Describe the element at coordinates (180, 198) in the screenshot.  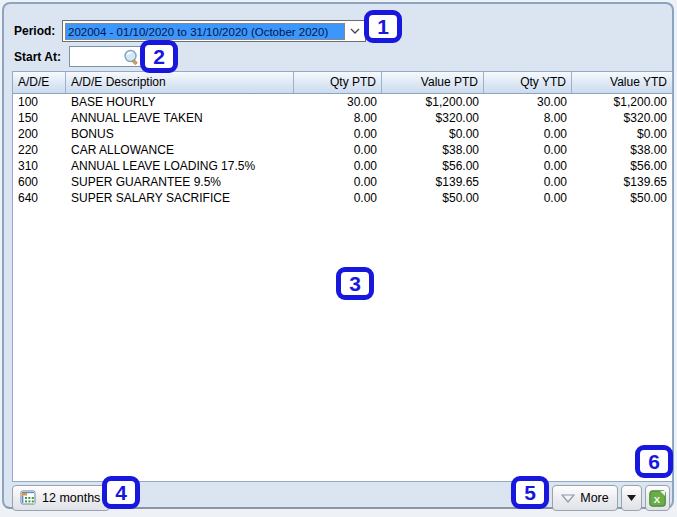
I see `cell-description: SUPER SALARY SACRIFICE` at that location.